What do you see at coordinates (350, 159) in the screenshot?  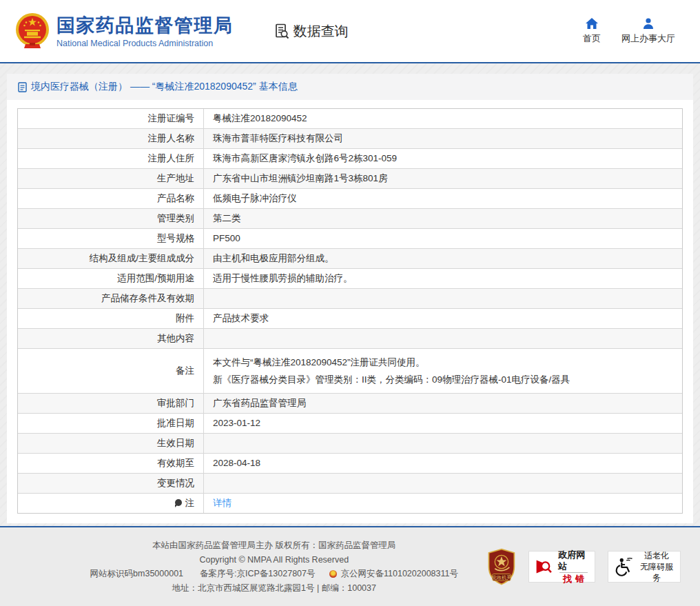 I see `table-row: 注册人住所珠海市高新区唐家湾镇永创路6号2栋301-059` at bounding box center [350, 159].